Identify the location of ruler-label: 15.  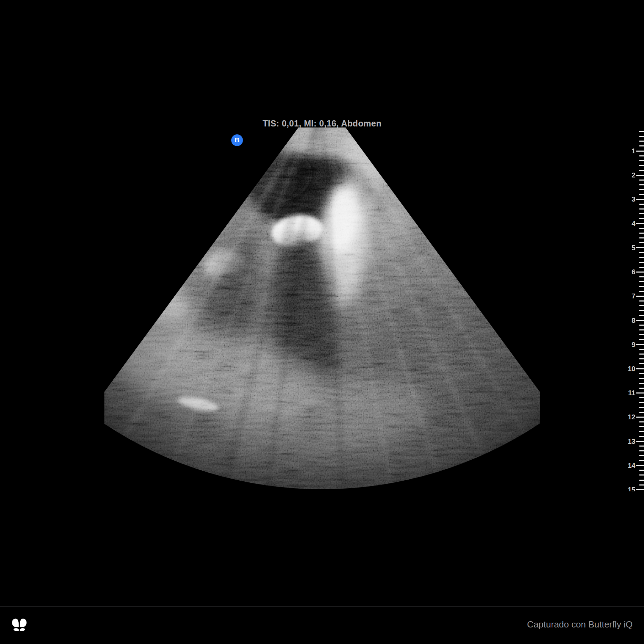
(632, 489).